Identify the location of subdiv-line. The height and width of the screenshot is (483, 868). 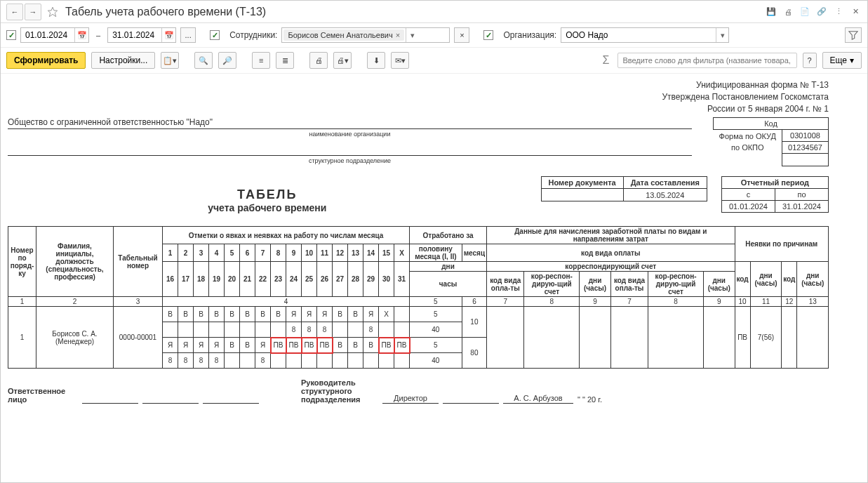
(349, 151).